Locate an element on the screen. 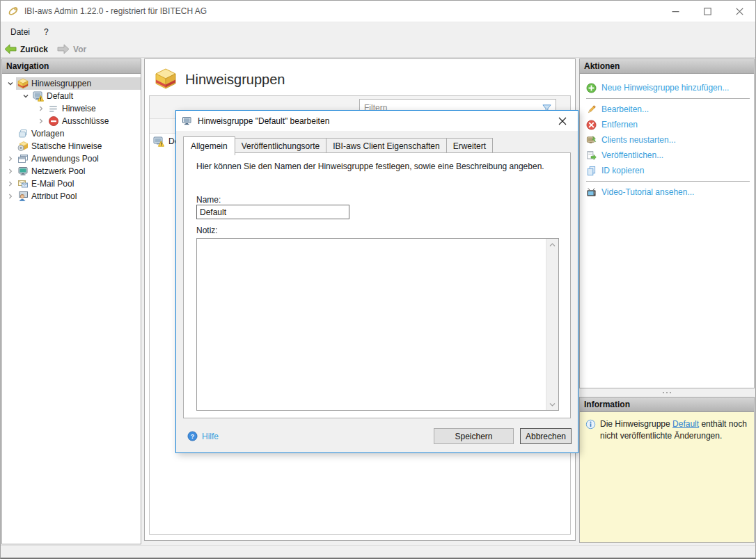 This screenshot has height=559, width=756. action-video-tutorial: Video-Tutorial ansehen... is located at coordinates (667, 192).